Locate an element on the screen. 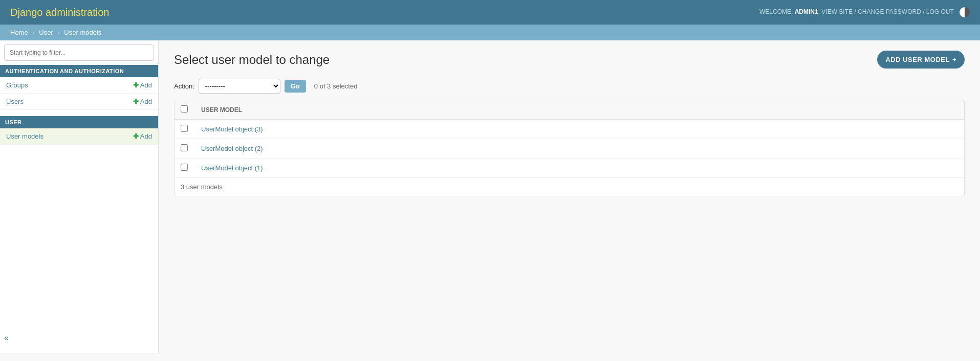 The image size is (980, 361). sidebar-usermodels-add-link: ✚ Add is located at coordinates (142, 136).